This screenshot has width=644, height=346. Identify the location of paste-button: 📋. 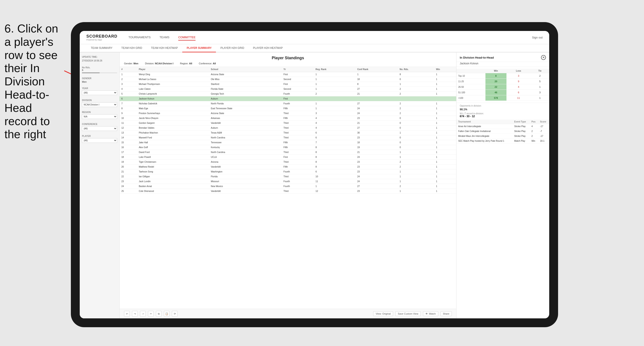
(167, 314).